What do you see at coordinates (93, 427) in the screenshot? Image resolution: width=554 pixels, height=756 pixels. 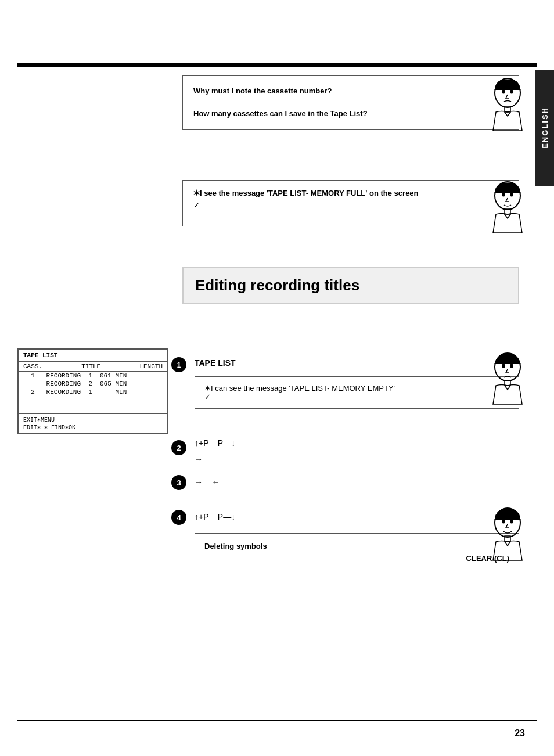 I see `footer-edit: EDIT✶ ✶ FIND✶OK` at bounding box center [93, 427].